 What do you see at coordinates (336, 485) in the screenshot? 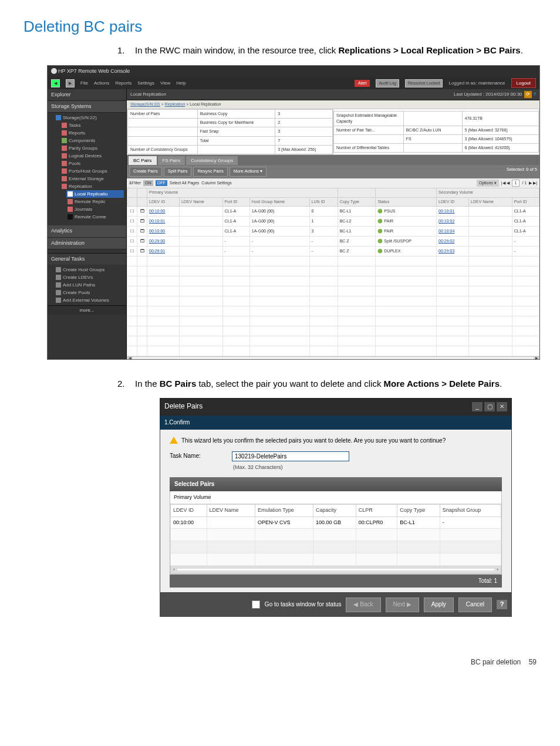
I see `selected-pairs-header: Selected Pairs` at bounding box center [336, 485].